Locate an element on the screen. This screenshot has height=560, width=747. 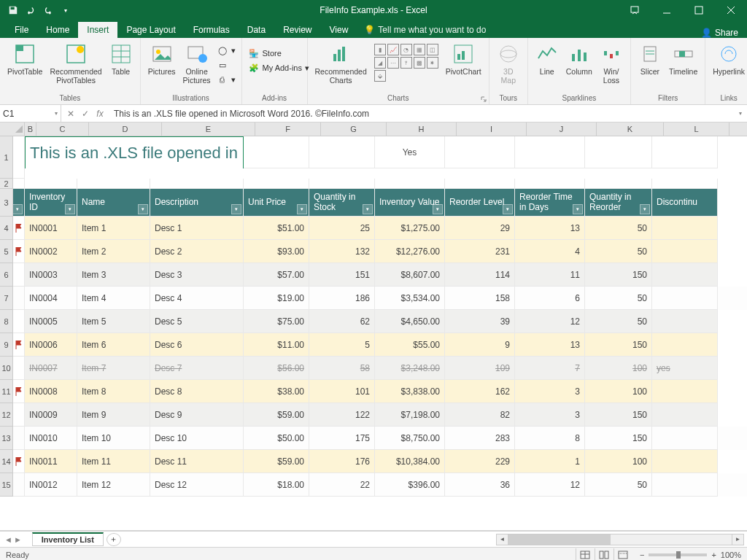
cell-qty-stock: 176 is located at coordinates (342, 462).